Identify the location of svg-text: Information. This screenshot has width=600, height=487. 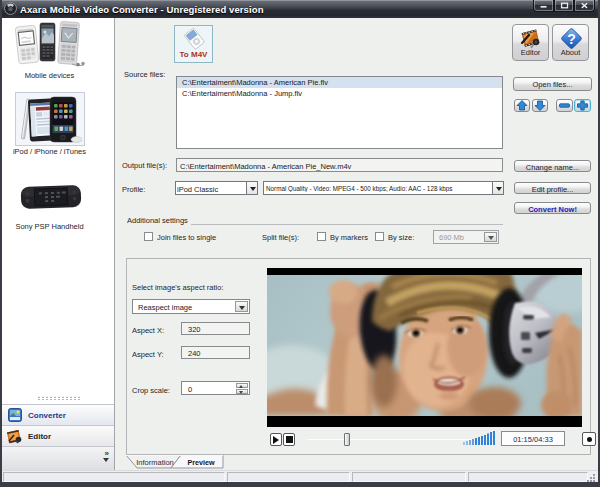
(155, 462).